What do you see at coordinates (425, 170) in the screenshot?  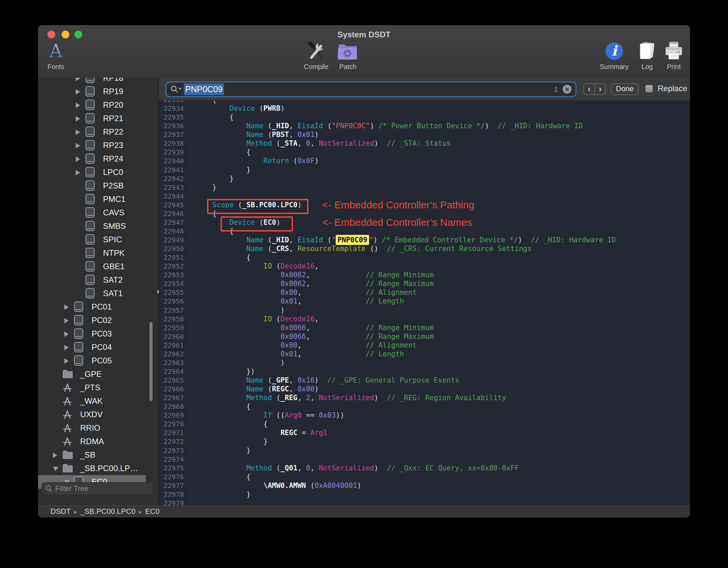 I see `code-line-22941: 22941 }` at bounding box center [425, 170].